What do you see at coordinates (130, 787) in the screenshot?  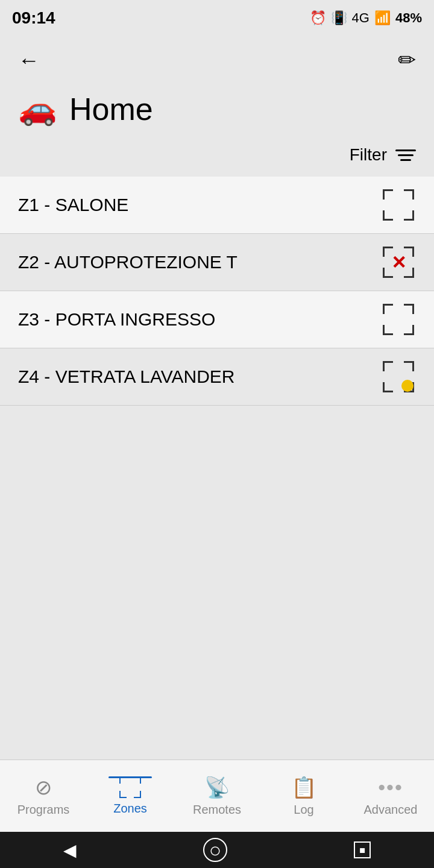 I see `zones-icon` at bounding box center [130, 787].